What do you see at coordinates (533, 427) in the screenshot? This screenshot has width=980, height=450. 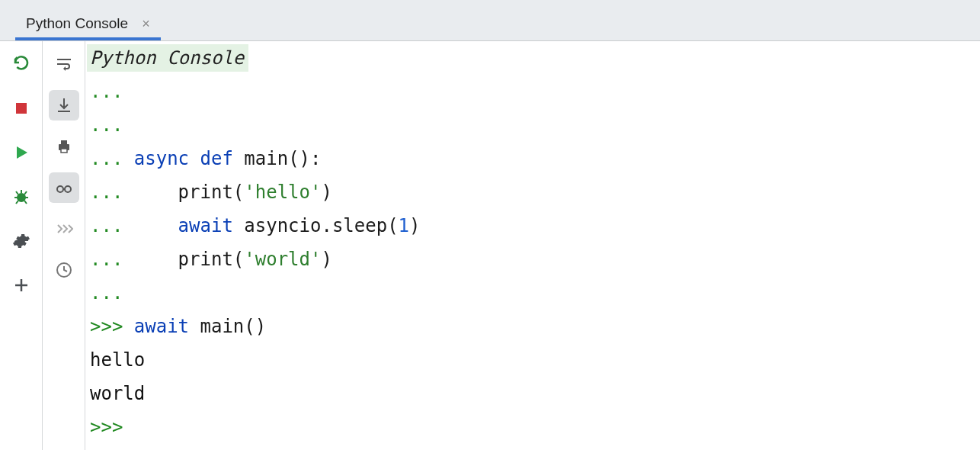 I see `console-line: >>>` at bounding box center [533, 427].